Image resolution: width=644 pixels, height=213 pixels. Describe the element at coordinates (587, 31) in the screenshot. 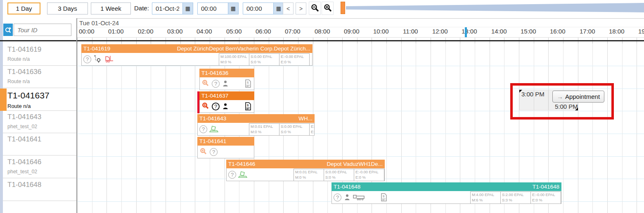

I see `hour-label: 17:00` at that location.